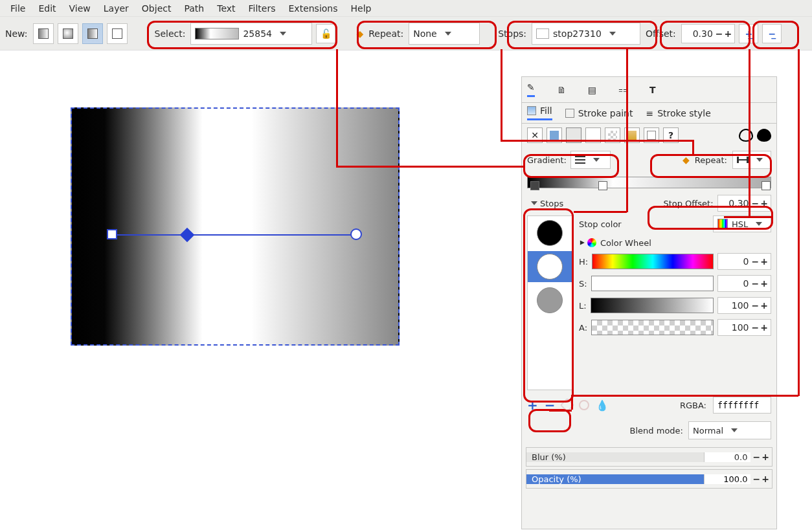  I want to click on menu-layer: Layer, so click(117, 8).